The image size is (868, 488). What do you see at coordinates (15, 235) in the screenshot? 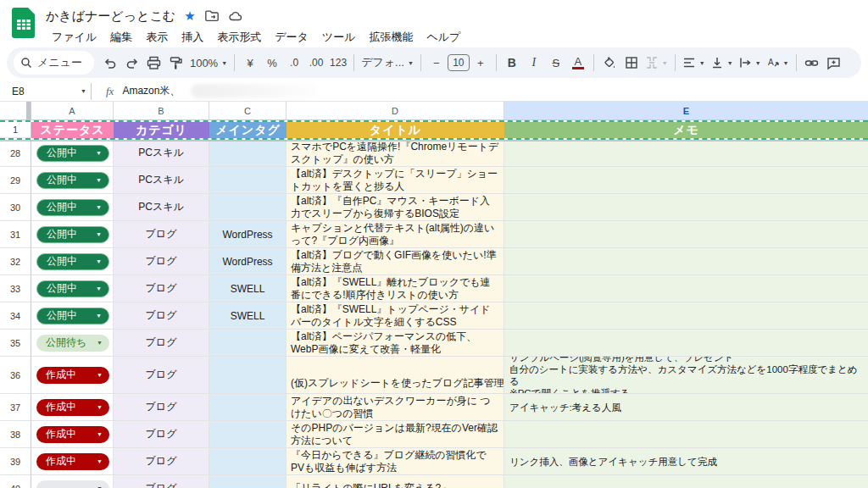
I see `row-number-cell: 31` at bounding box center [15, 235].